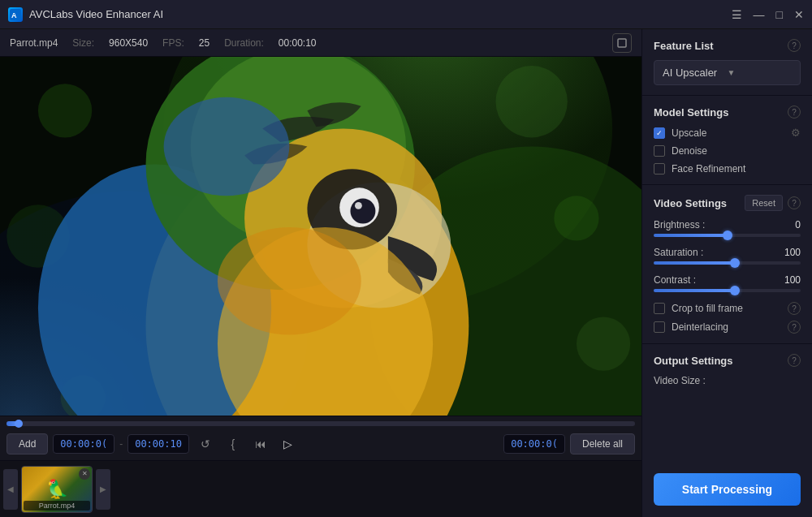 This screenshot has height=517, width=812. What do you see at coordinates (534, 444) in the screenshot?
I see `current-time-display: 00:00:0(` at bounding box center [534, 444].